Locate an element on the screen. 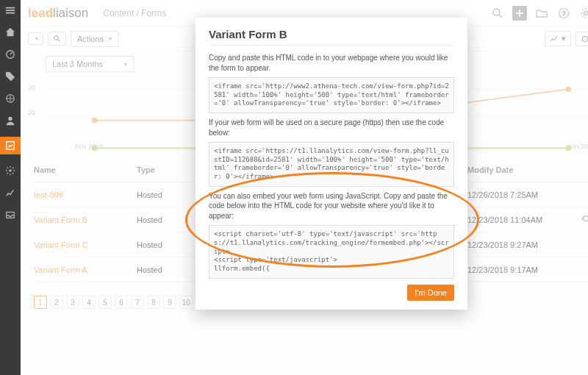 The height and width of the screenshot is (375, 588). embed-code-iframe: <iframe src='http://www2.athena-tech.com… is located at coordinates (331, 96).